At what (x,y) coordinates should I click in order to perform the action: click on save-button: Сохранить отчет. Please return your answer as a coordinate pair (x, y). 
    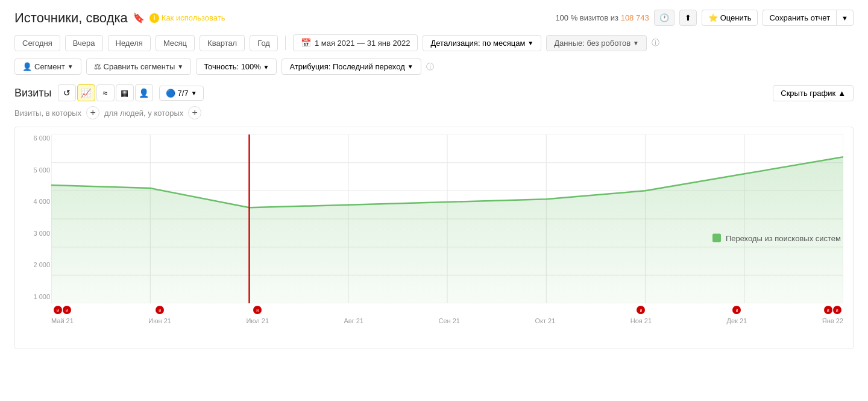
    Looking at the image, I should click on (799, 18).